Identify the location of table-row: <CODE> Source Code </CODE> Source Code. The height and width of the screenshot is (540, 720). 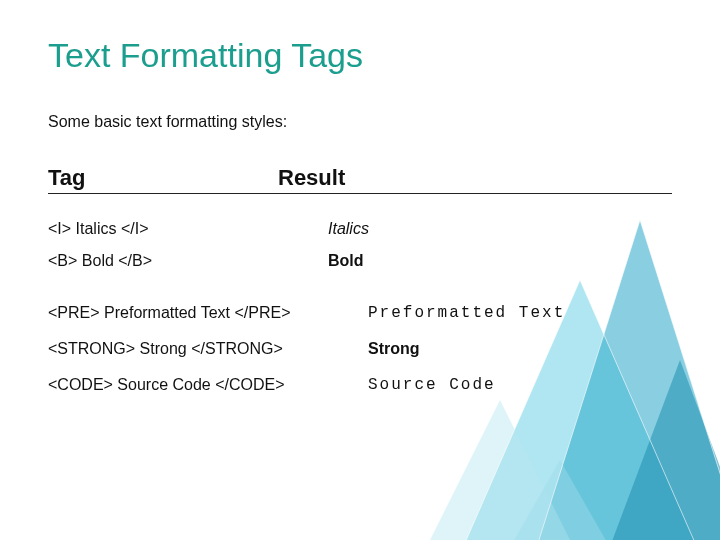
(360, 385).